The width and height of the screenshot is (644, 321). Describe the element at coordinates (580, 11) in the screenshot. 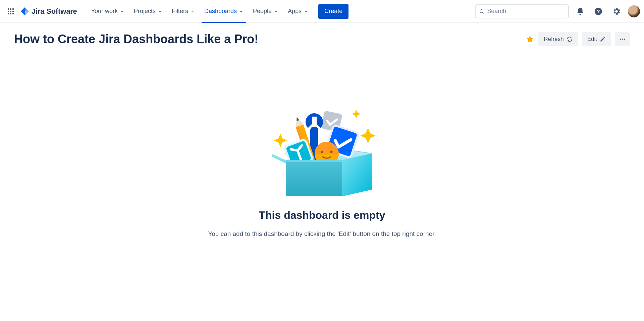

I see `notifications-icon` at that location.